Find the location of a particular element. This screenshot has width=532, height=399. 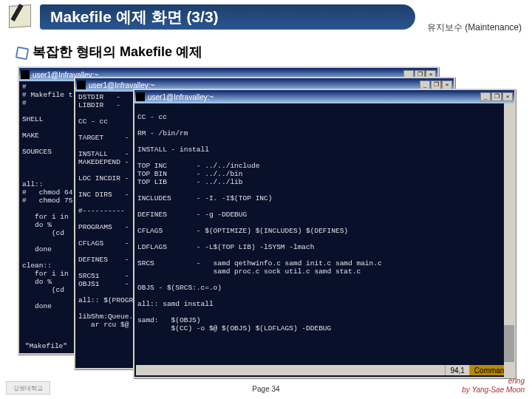

header-title-bar: Makefile 예제 화면 (3/3) is located at coordinates (228, 17).